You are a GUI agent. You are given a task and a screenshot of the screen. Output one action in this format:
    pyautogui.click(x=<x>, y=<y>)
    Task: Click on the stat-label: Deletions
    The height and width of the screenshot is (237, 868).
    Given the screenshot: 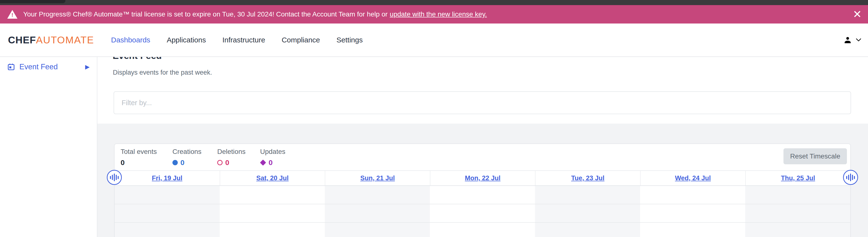 What is the action you would take?
    pyautogui.click(x=231, y=152)
    